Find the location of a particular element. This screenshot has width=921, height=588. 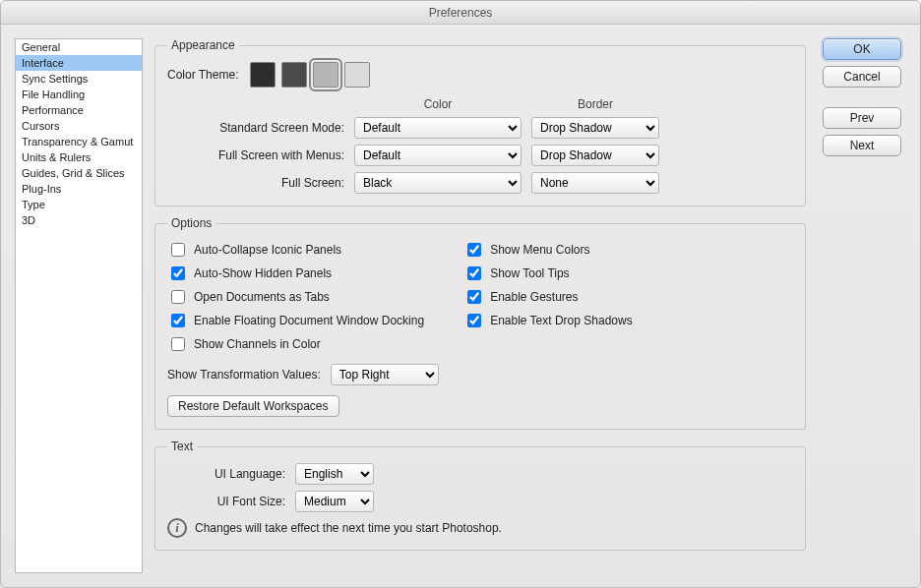

fullscreen-menus-label: Full Screen with Menus: is located at coordinates (271, 155).